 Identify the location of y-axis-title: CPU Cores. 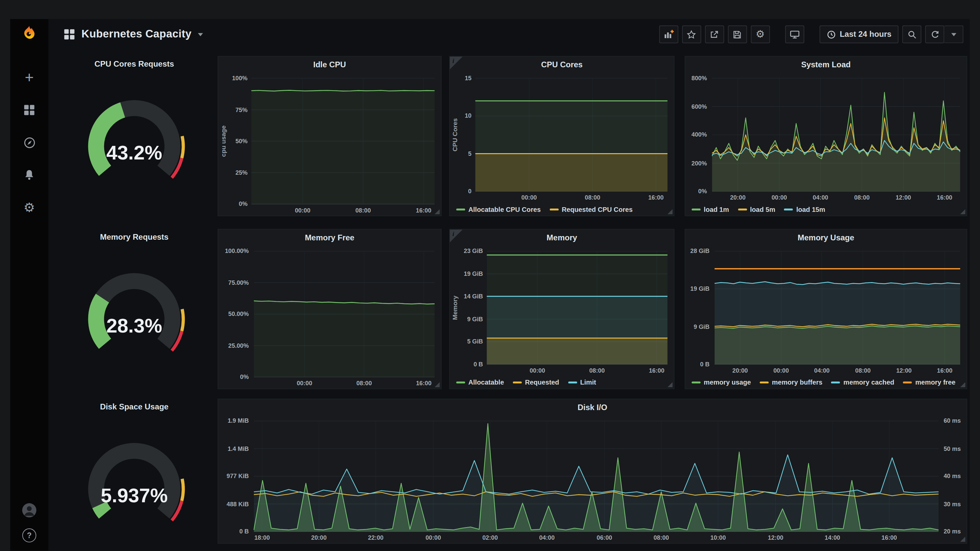
(455, 135).